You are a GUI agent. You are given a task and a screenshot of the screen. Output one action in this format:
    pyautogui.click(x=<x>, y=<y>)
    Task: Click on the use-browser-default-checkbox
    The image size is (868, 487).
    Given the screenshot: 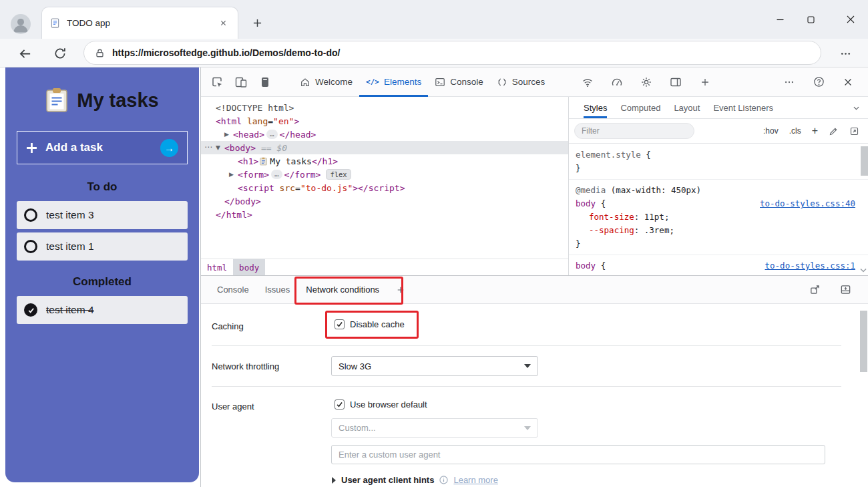 What is the action you would take?
    pyautogui.click(x=339, y=405)
    